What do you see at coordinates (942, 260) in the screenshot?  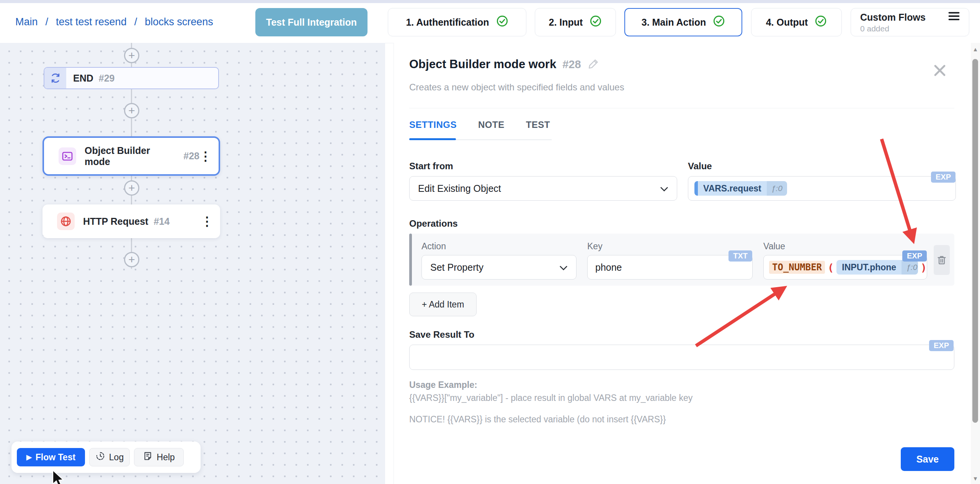 I see `trash-icon` at bounding box center [942, 260].